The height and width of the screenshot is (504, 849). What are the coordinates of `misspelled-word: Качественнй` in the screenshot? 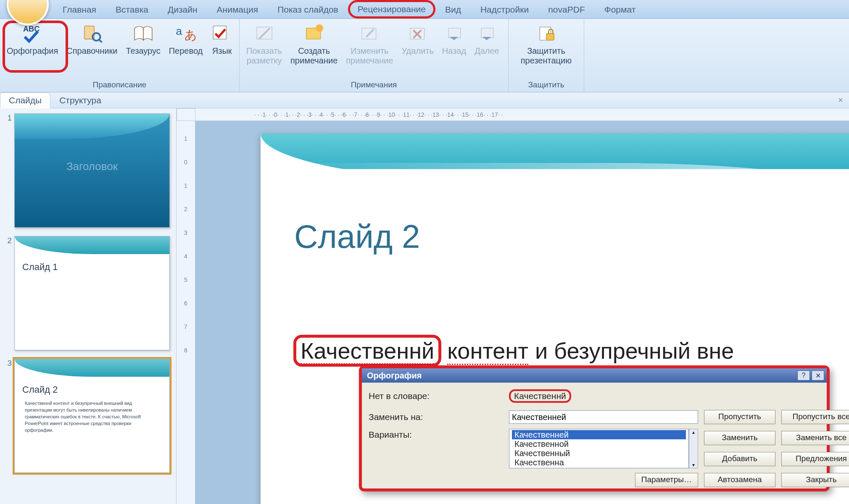 It's located at (367, 351).